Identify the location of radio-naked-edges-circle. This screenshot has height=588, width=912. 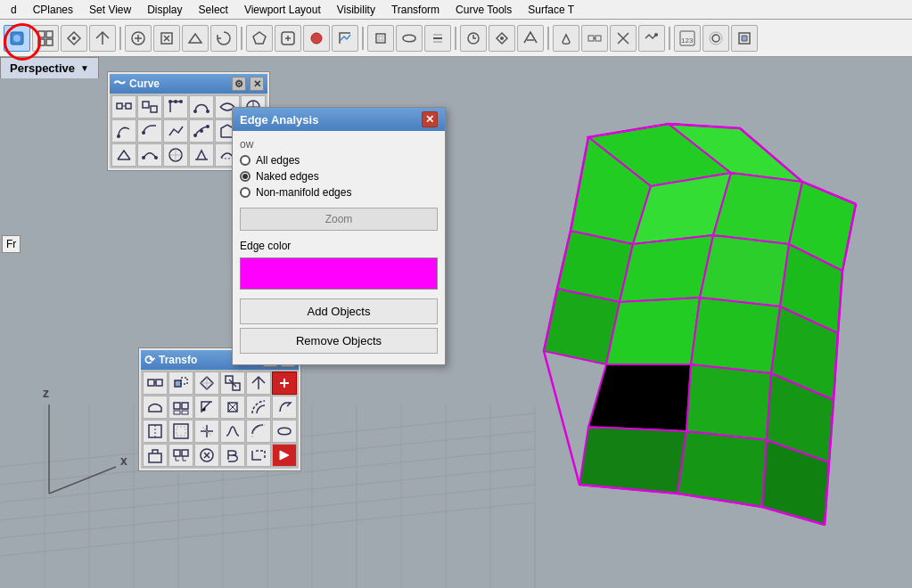
(245, 176).